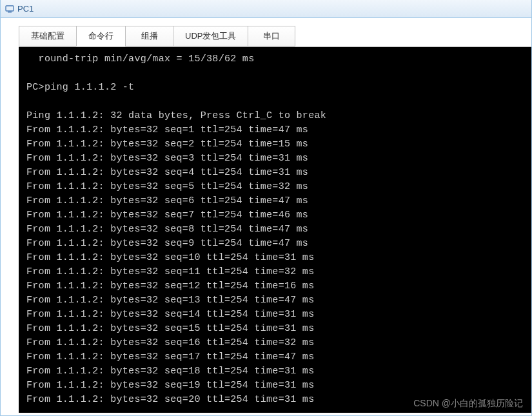  What do you see at coordinates (48, 36) in the screenshot?
I see `tab-0: 基础配置` at bounding box center [48, 36].